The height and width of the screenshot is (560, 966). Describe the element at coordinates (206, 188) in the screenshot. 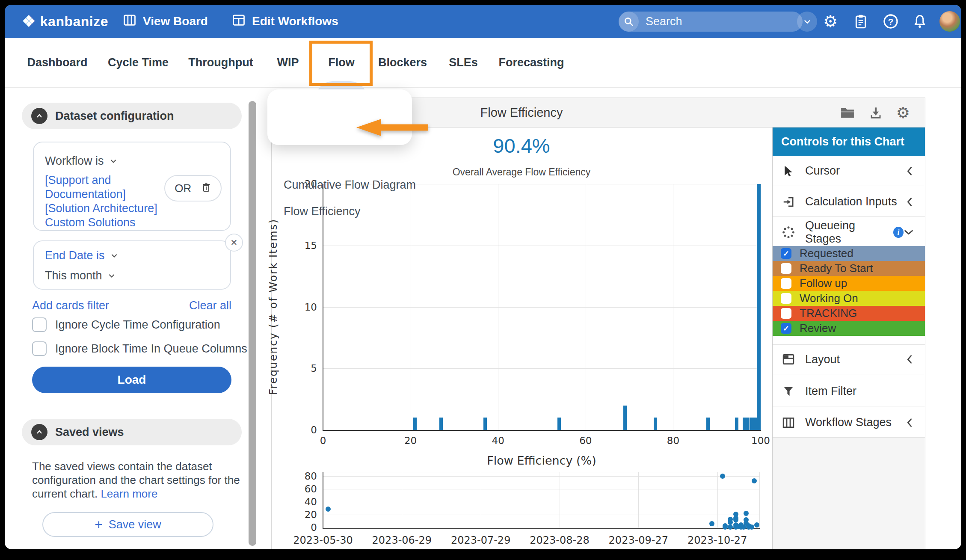

I see `delete-filter-trash-icon` at that location.